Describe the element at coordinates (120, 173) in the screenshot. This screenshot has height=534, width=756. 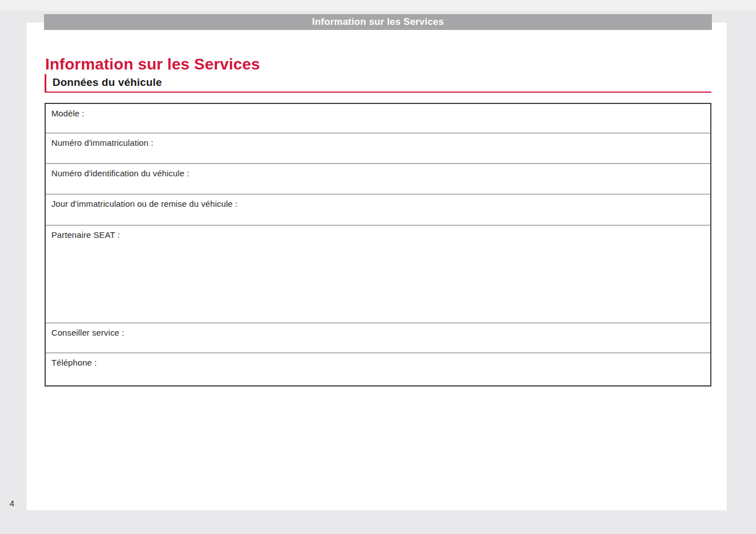
I see `row-label: Numéro d'identification du véhicule :` at that location.